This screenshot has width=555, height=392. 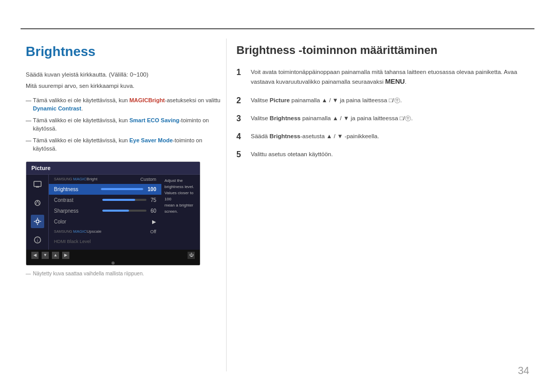 What do you see at coordinates (38, 184) in the screenshot?
I see `sidebar-icon-monitor` at bounding box center [38, 184].